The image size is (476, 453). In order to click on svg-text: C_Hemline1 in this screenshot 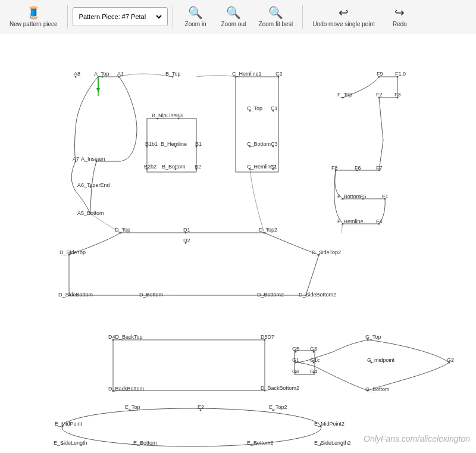, I will do `click(247, 74)`.